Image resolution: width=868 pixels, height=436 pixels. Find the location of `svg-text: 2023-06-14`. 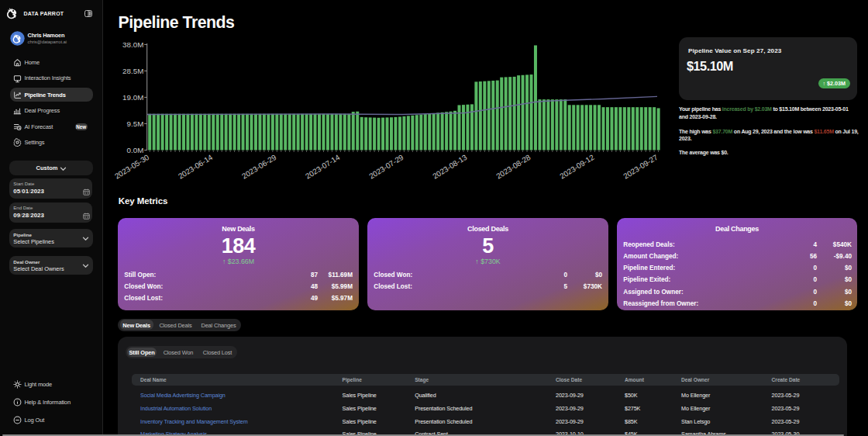

svg-text: 2023-06-14 is located at coordinates (195, 167).